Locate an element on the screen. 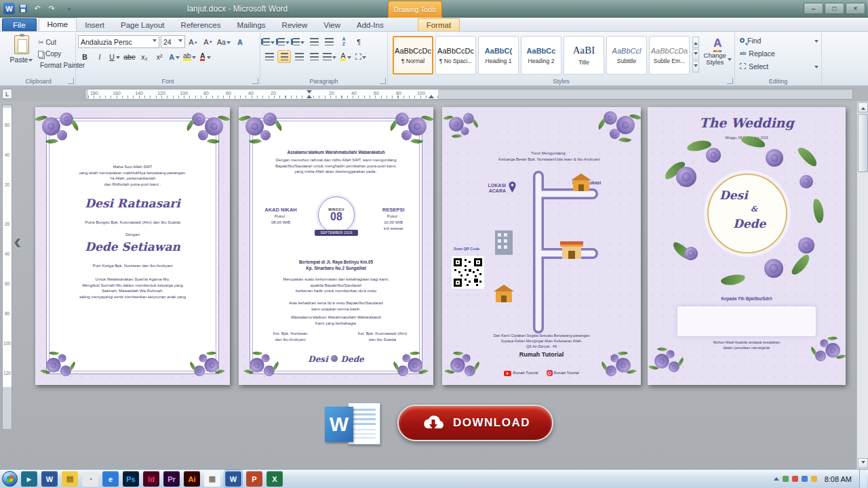 The height and width of the screenshot is (488, 868). taskbar-icon-premiere: Pr is located at coordinates (172, 479).